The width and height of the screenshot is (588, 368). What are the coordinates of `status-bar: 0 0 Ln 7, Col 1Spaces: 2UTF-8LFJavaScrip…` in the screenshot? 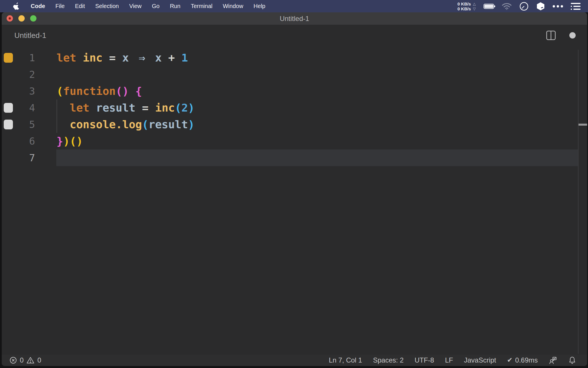 It's located at (295, 360).